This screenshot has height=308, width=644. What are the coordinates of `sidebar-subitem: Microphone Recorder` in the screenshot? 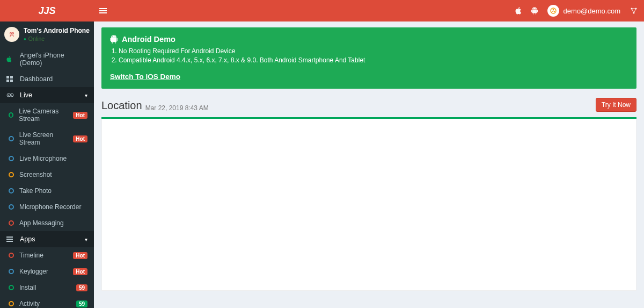 It's located at (47, 207).